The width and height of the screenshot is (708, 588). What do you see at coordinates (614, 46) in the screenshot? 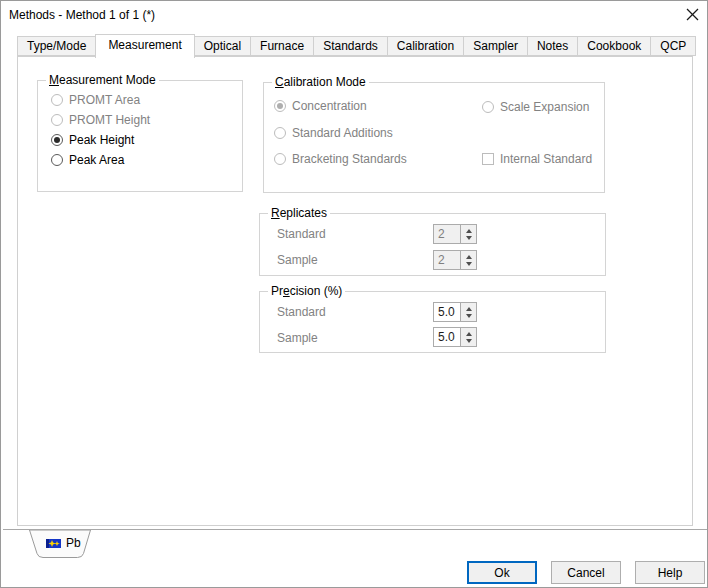
I see `tab-cookbook: Cookbook` at bounding box center [614, 46].